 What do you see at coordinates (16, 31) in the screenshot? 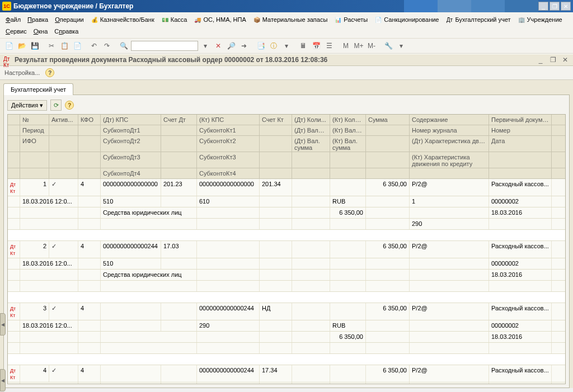
I see `menu-сервис: Сервис` at bounding box center [16, 31].